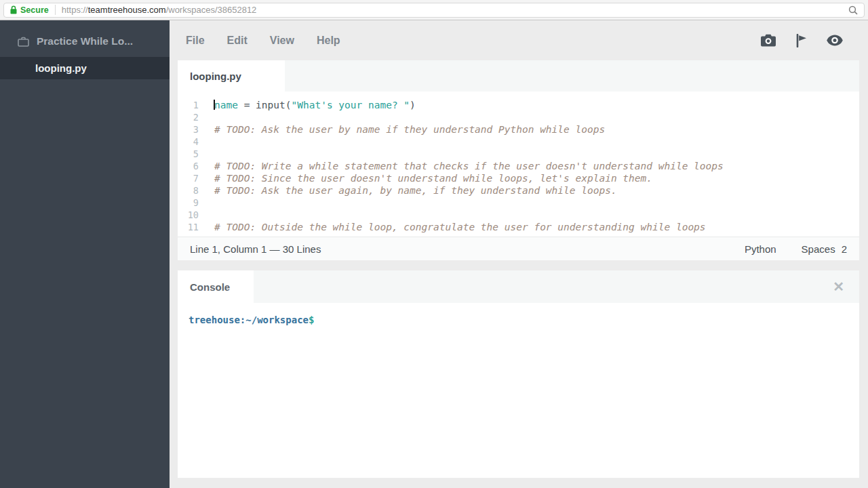  What do you see at coordinates (216, 76) in the screenshot?
I see `editor-tab-label: looping.py` at bounding box center [216, 76].